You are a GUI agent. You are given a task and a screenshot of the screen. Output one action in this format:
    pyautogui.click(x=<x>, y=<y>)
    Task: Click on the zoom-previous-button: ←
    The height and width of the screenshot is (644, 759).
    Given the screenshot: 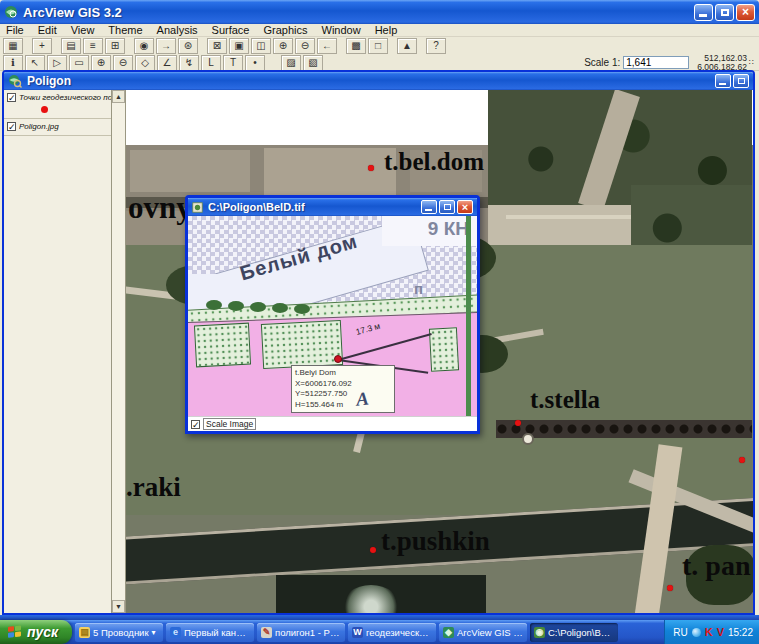 What is the action you would take?
    pyautogui.click(x=327, y=46)
    